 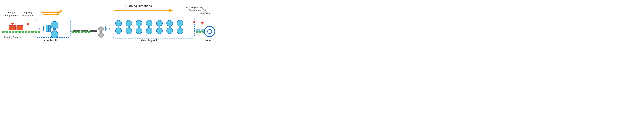 What do you see at coordinates (81, 32) in the screenshot?
I see `conveyor-dots-mid` at bounding box center [81, 32].